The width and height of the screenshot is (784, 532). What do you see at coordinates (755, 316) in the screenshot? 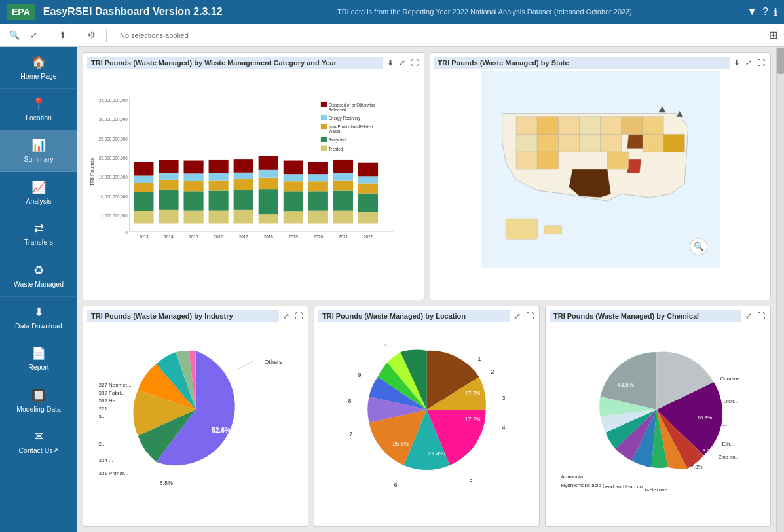
I see `chemical-chart-icons: ⤢ ⛶` at bounding box center [755, 316].